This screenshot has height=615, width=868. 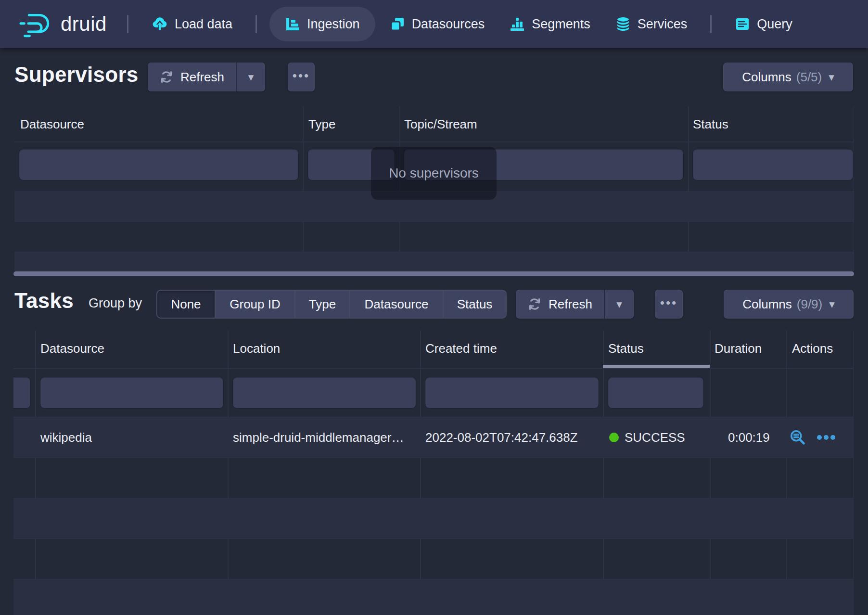 What do you see at coordinates (742, 24) in the screenshot?
I see `query-document-icon` at bounding box center [742, 24].